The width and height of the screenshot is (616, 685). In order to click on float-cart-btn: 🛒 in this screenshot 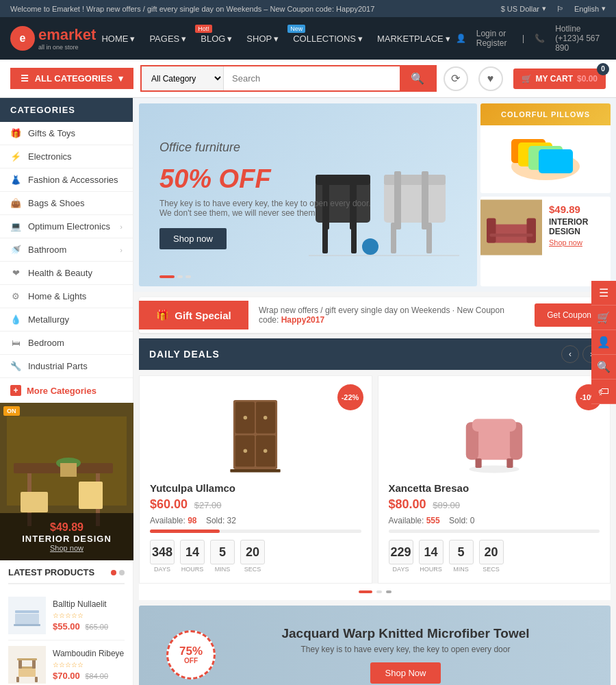, I will do `click(604, 318)`.